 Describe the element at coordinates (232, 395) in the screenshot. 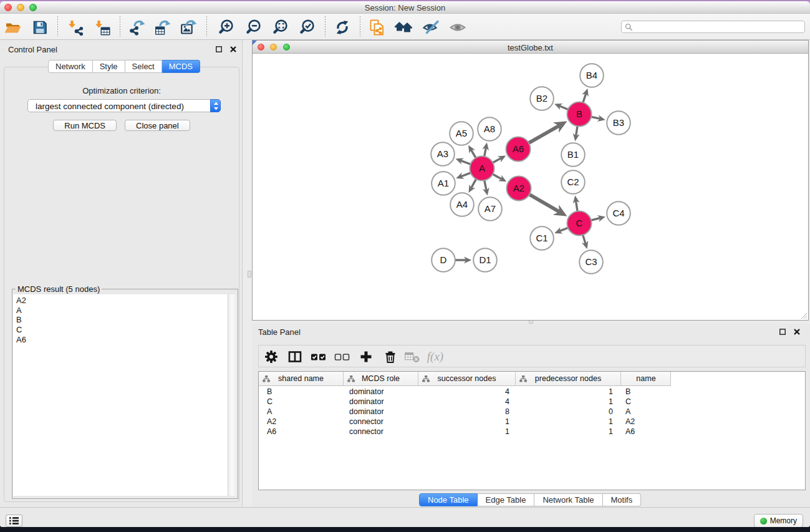

I see `mcds-result-scrollbar` at that location.